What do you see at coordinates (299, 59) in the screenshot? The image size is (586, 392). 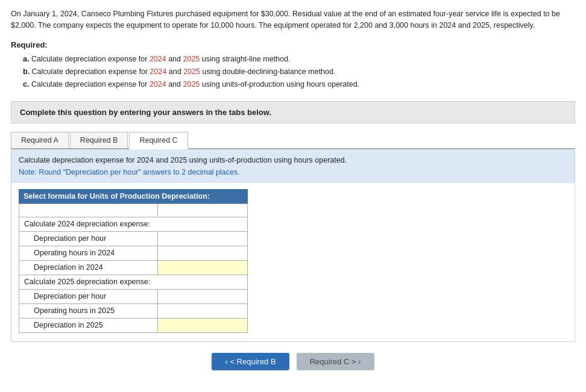 I see `required-item-a: a. Calculate depreciation expense for 20…` at bounding box center [299, 59].